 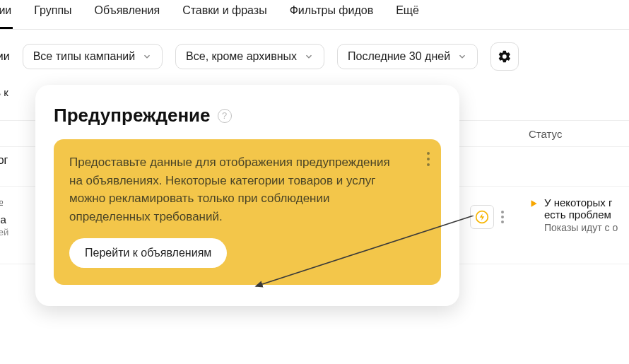 I want to click on tab-feed-filters: Фильтры фидов, so click(x=332, y=17).